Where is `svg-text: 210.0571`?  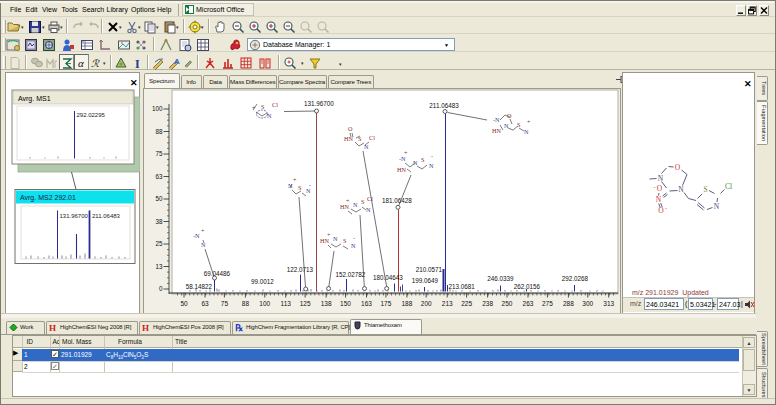
svg-text: 210.0571 is located at coordinates (430, 270).